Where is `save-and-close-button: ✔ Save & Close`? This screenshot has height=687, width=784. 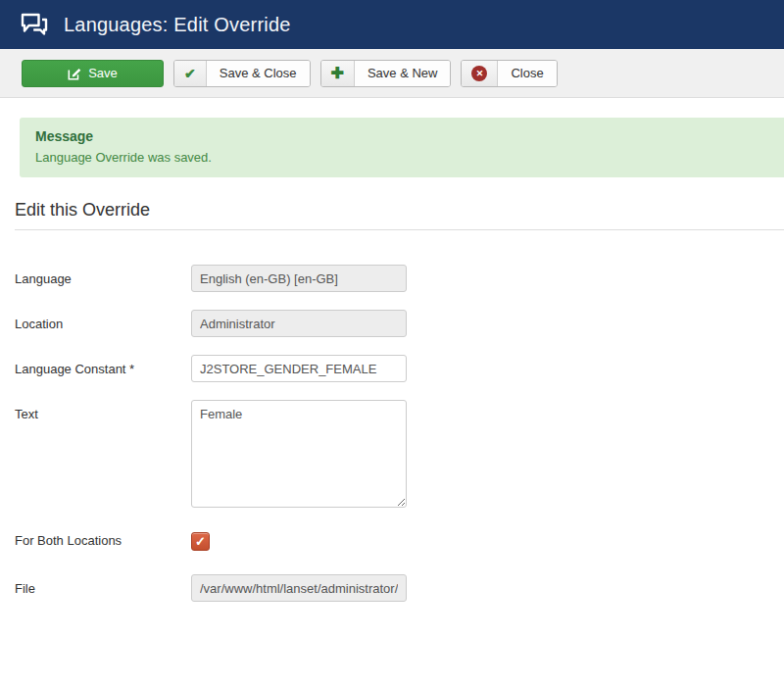
save-and-close-button: ✔ Save & Close is located at coordinates (242, 74).